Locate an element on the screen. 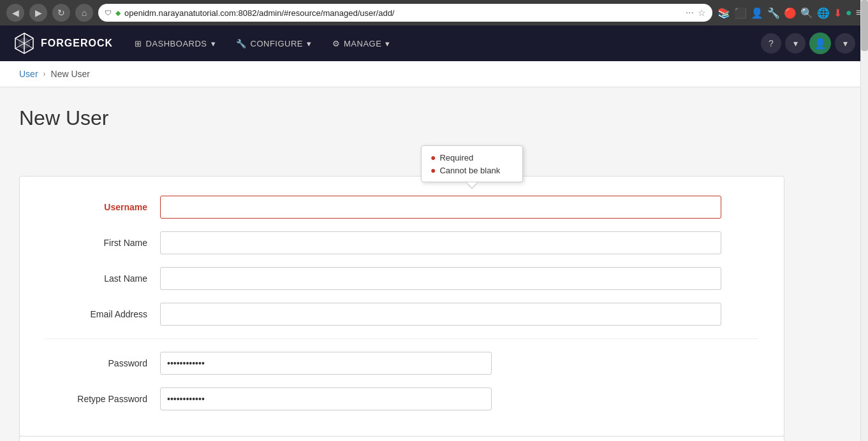  ext-colorful1-icon: 🔴 is located at coordinates (790, 13).